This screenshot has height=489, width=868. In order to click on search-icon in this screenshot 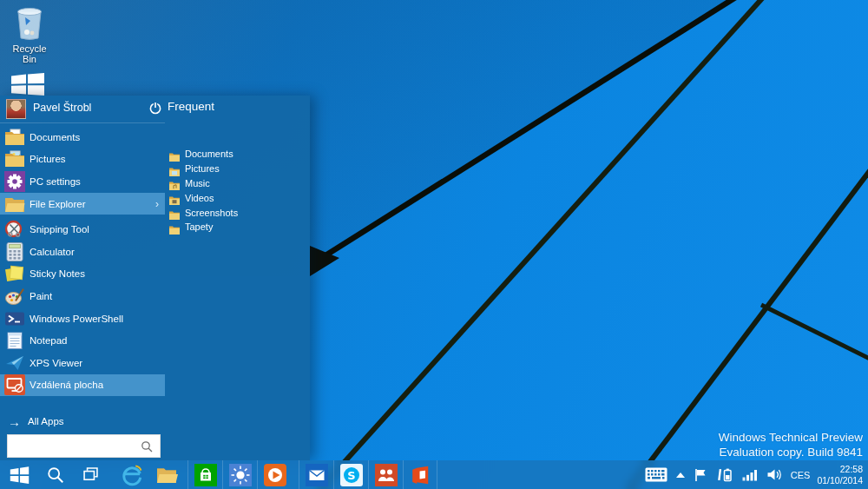, I will do `click(56, 475)`.